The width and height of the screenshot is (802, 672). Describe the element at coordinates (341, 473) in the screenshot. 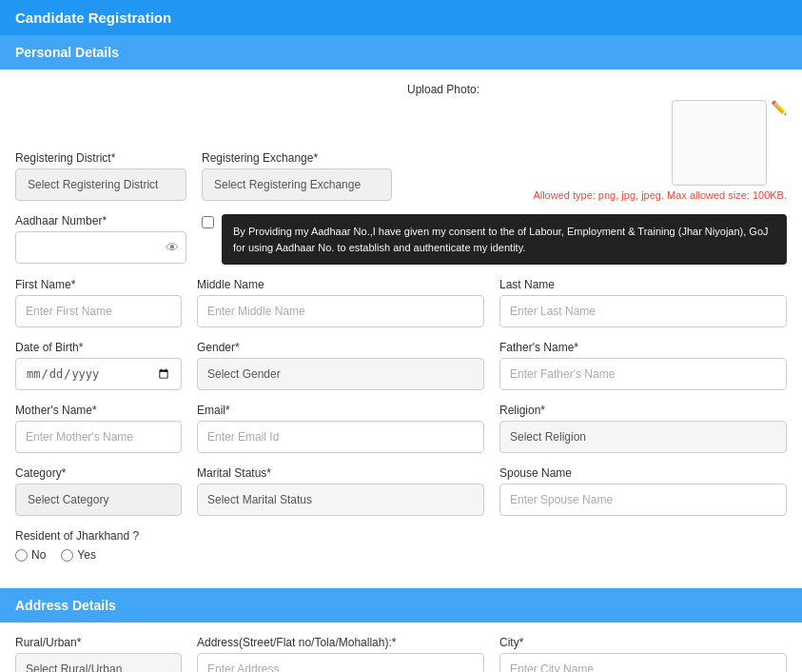

I see `marital-status-label: Marital Status*` at that location.